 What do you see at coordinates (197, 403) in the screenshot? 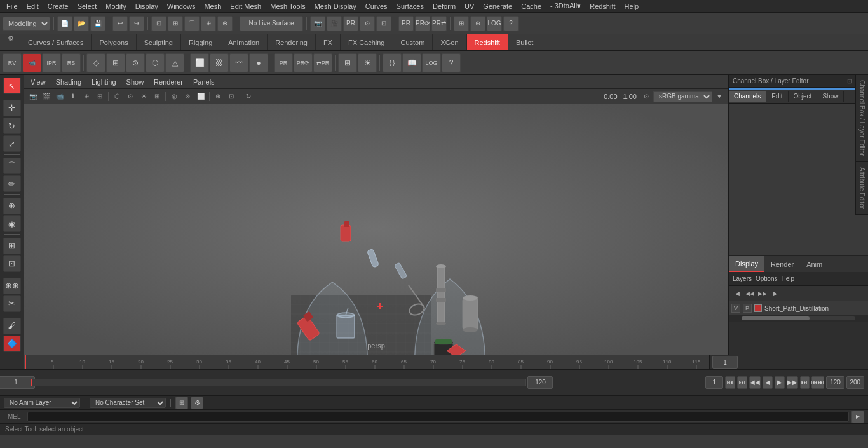
I see `char-set-btn2: ⚙` at bounding box center [197, 403].